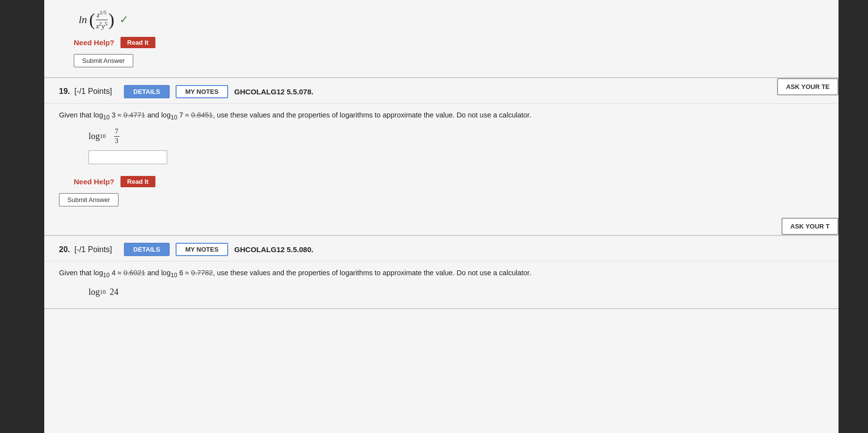 The width and height of the screenshot is (868, 433). What do you see at coordinates (114, 292) in the screenshot?
I see `log-val-20: 24` at bounding box center [114, 292].